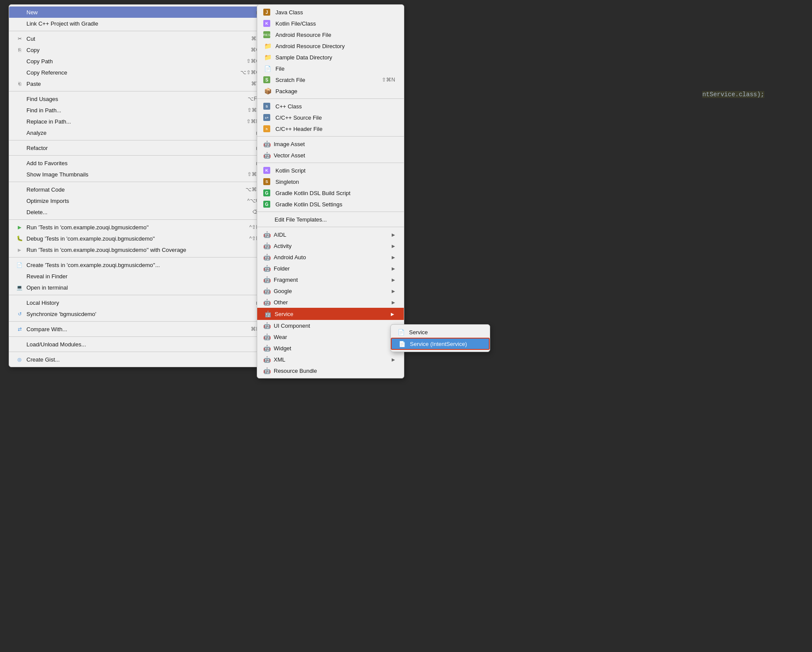 This screenshot has width=812, height=652. What do you see at coordinates (440, 344) in the screenshot?
I see `menu-item-service-intent: 📄 Service (IntentService)` at bounding box center [440, 344].